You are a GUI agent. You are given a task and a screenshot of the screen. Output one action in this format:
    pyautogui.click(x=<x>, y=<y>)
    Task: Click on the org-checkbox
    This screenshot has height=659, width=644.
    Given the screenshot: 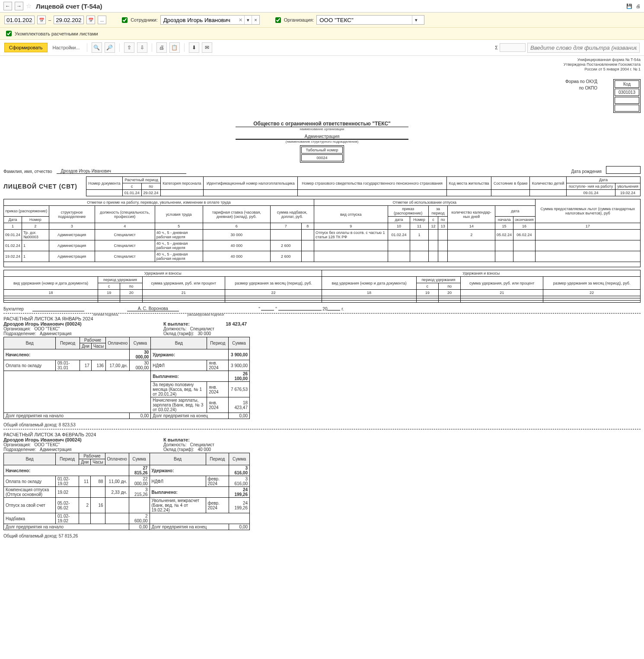 What is the action you would take?
    pyautogui.click(x=278, y=20)
    